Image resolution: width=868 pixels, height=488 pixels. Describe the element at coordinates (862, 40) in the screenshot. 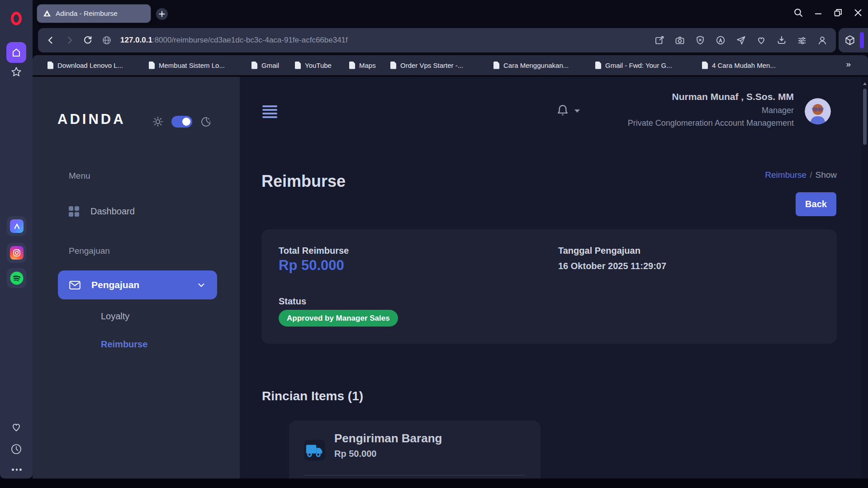

I see `extension-indicator` at that location.